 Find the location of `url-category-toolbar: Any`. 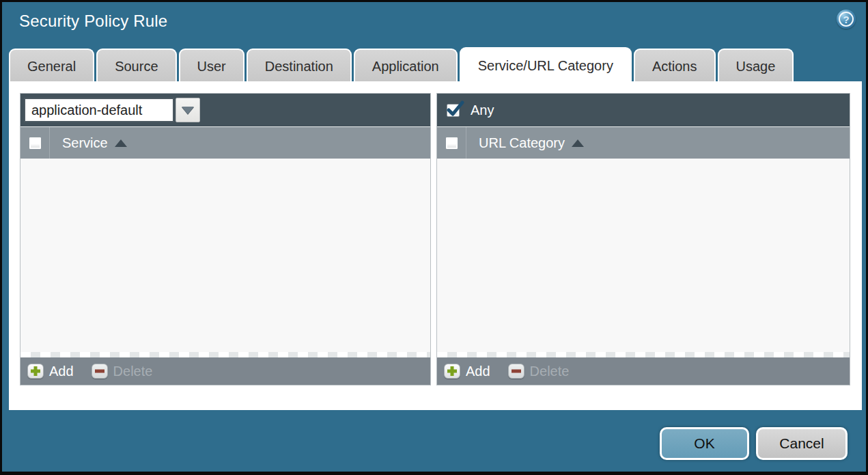

url-category-toolbar: Any is located at coordinates (643, 110).